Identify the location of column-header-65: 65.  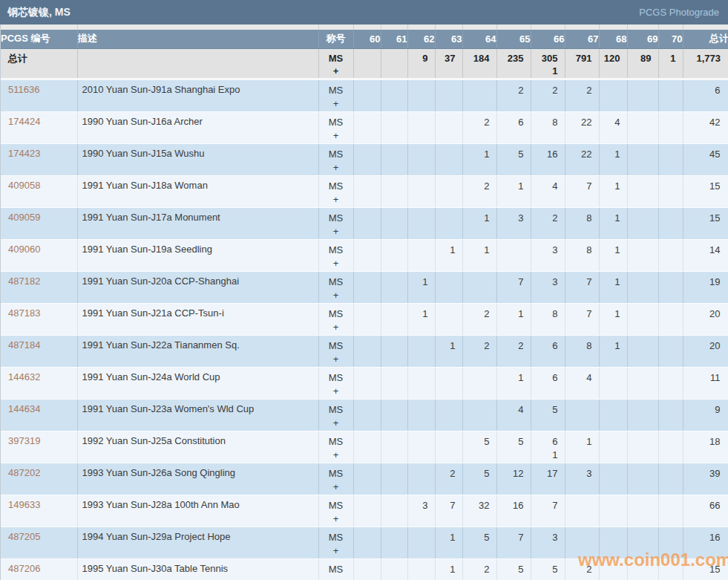
(514, 39).